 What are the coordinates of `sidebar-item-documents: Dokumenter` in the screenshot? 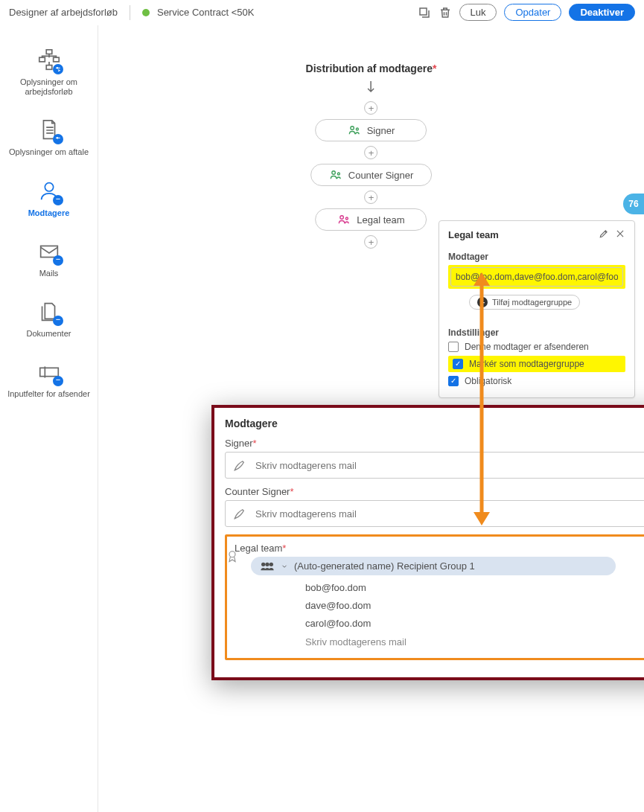 It's located at (49, 322).